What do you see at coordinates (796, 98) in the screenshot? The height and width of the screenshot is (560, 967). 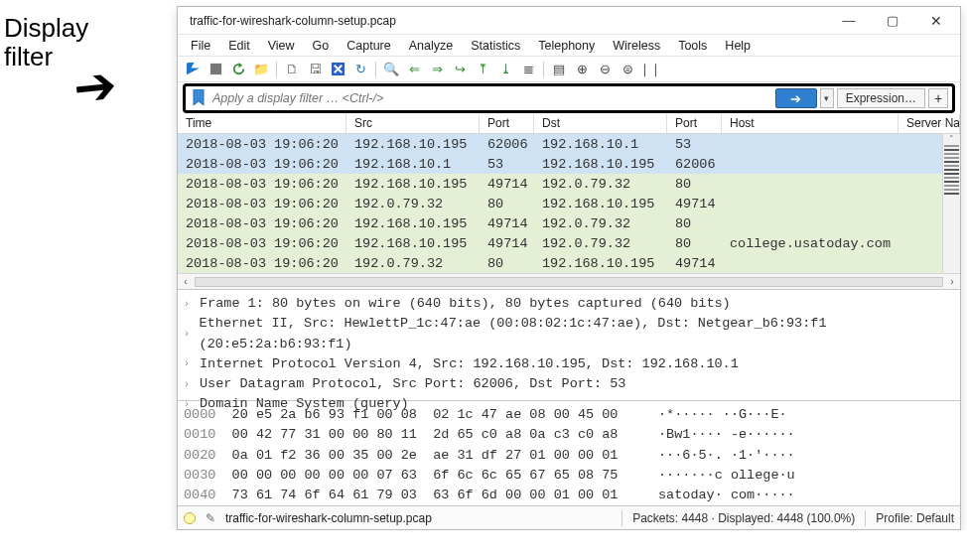 I see `apply-filter-button: ➔` at bounding box center [796, 98].